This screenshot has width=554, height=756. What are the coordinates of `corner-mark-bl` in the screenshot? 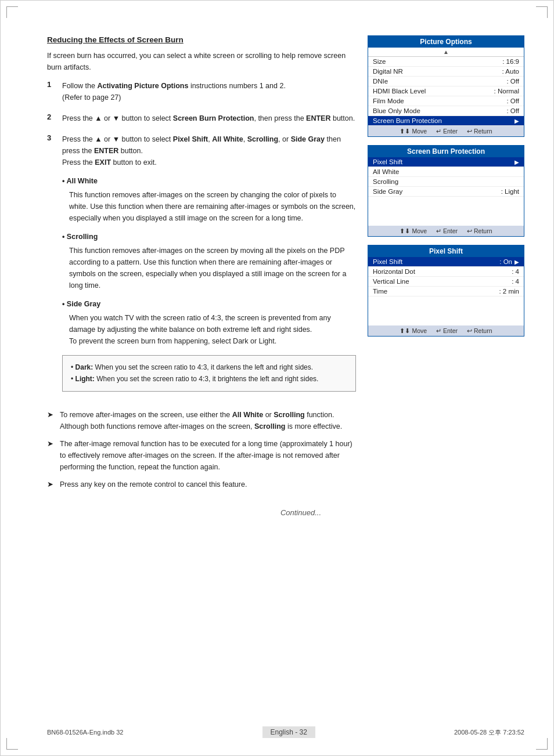 It's located at (12, 744).